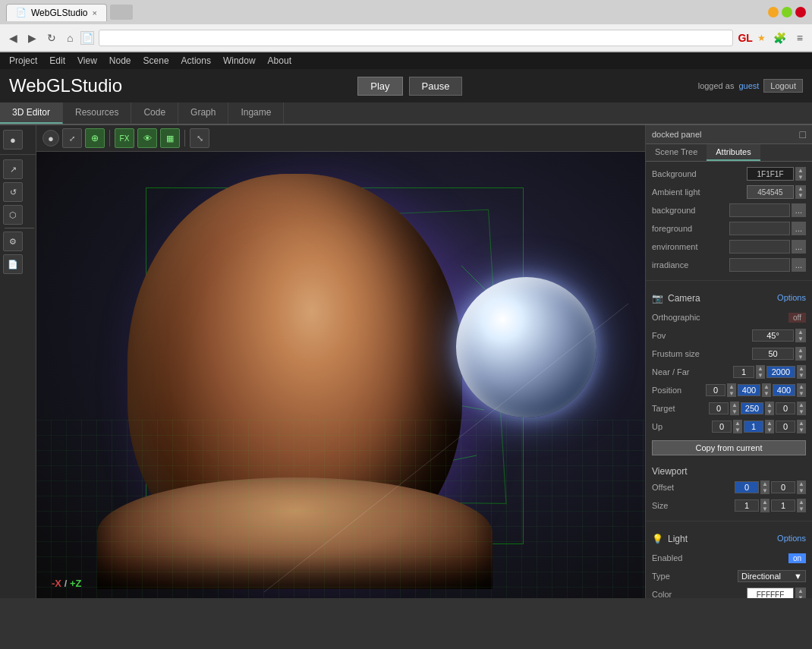 This screenshot has height=649, width=812. What do you see at coordinates (738, 430) in the screenshot?
I see `up-x-down: ▼` at bounding box center [738, 430].